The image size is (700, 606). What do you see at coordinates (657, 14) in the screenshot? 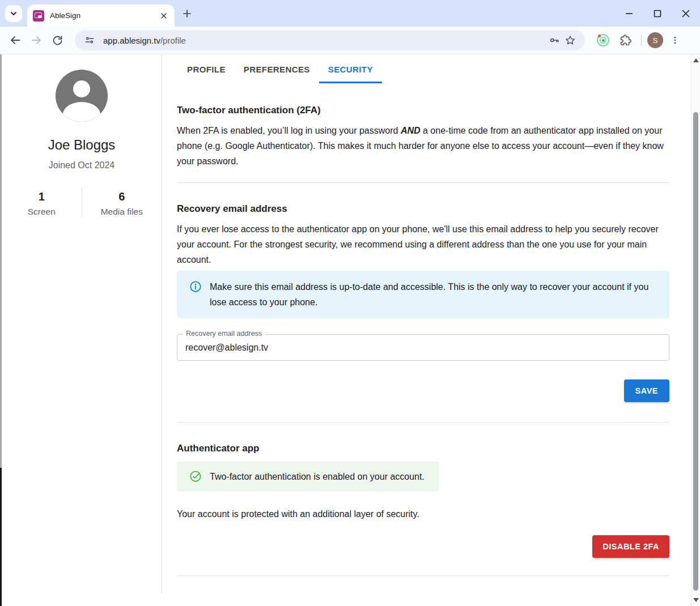
I see `window-maximize-button` at bounding box center [657, 14].